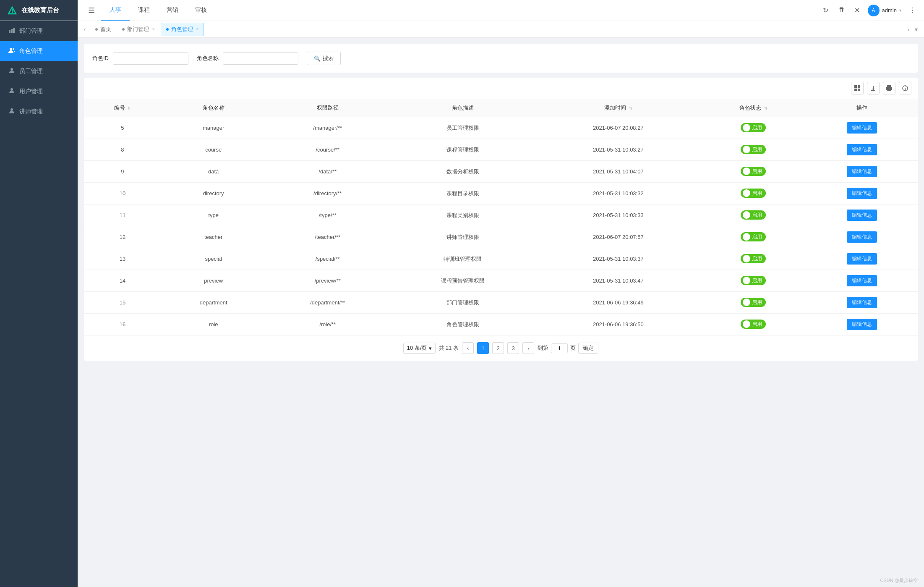  I want to click on sidebar-item-teacher: 讲师管理, so click(39, 112).